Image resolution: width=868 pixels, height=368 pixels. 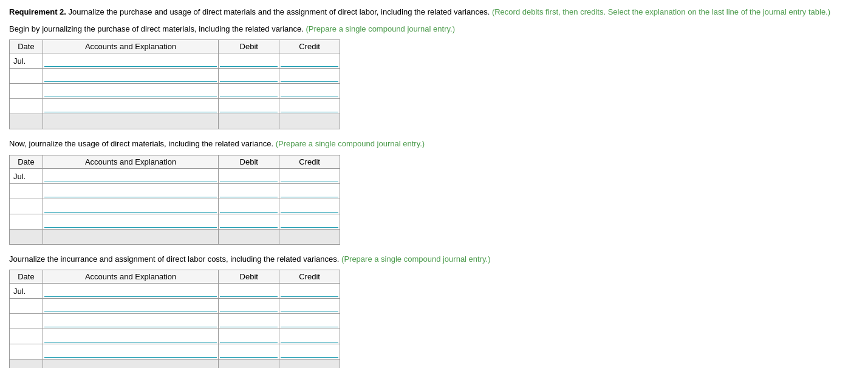 I want to click on table2-debit-header: Debit, so click(x=249, y=162).